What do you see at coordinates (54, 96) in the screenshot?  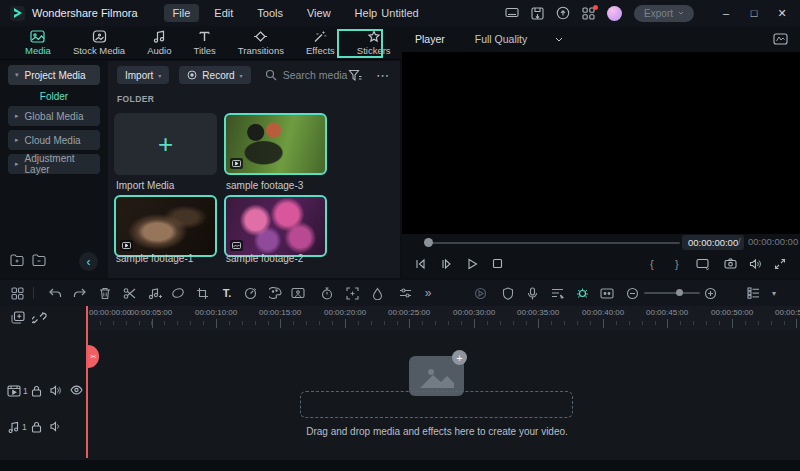 I see `sidebar-item-folder: Folder` at bounding box center [54, 96].